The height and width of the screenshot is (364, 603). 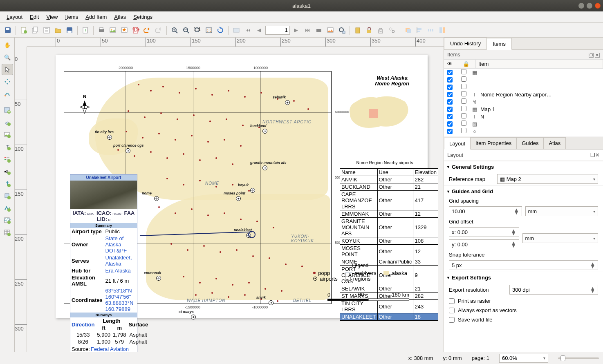 What do you see at coordinates (493, 143) in the screenshot?
I see `tab-item-properties: Item Properties` at bounding box center [493, 143].